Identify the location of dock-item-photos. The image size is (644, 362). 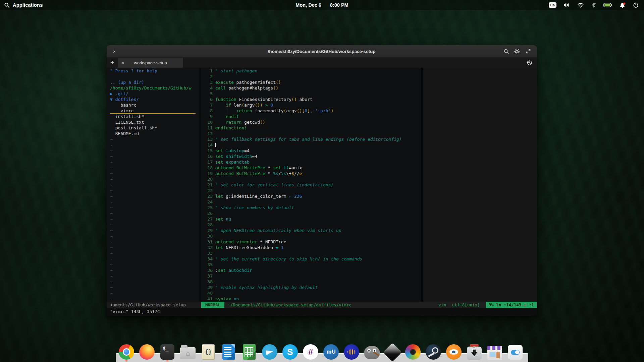
(413, 352).